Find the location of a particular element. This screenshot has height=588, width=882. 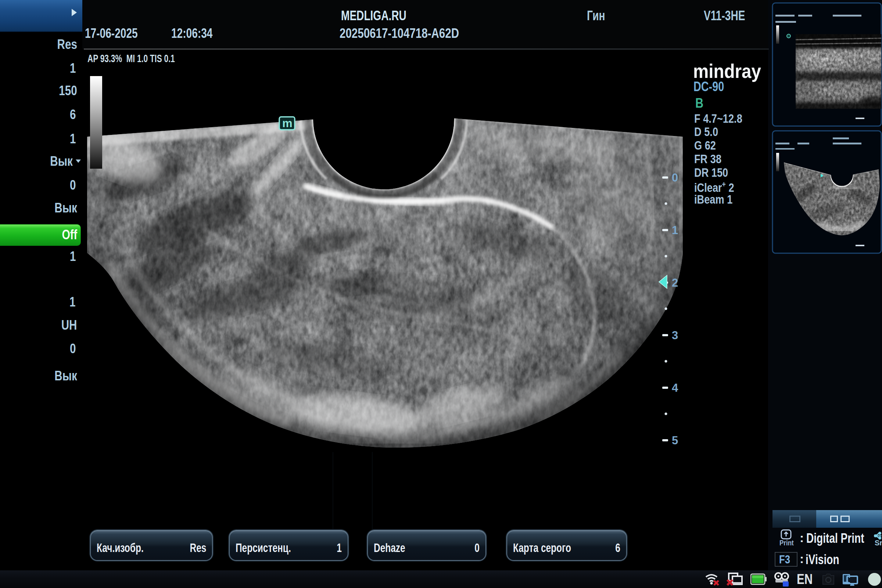

svg-text: 5 is located at coordinates (675, 440).